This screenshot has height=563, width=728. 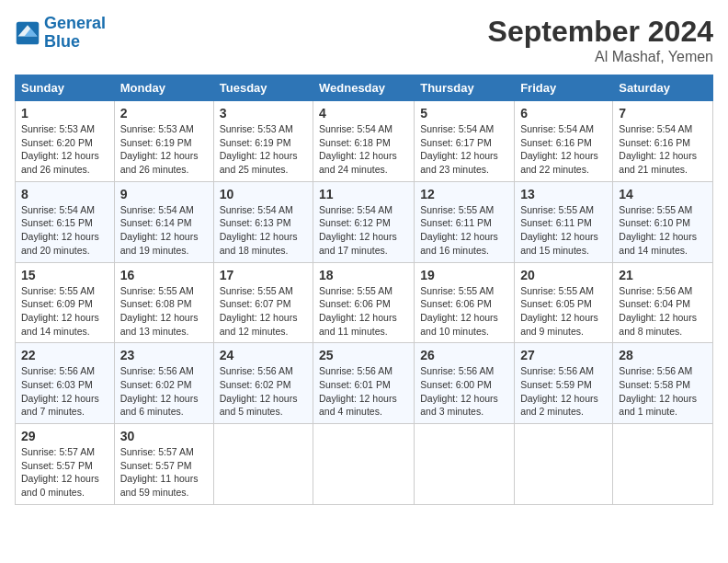 I want to click on day-detail: Sunrise: 5:54 AMSunset: 6:18 PMDaylight:…, so click(x=358, y=149).